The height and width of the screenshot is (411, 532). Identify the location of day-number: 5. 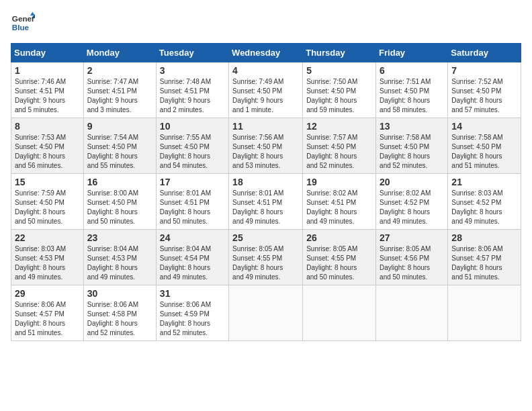
(339, 71).